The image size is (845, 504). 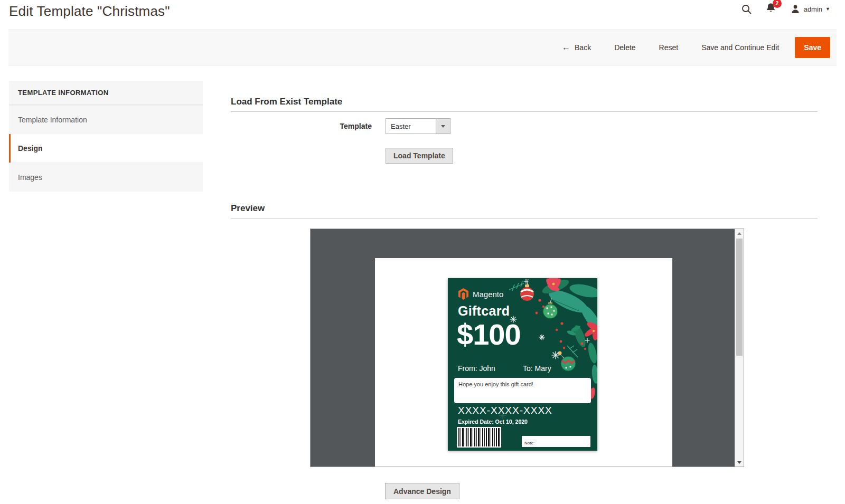 I want to click on back-button: ← Back, so click(x=577, y=47).